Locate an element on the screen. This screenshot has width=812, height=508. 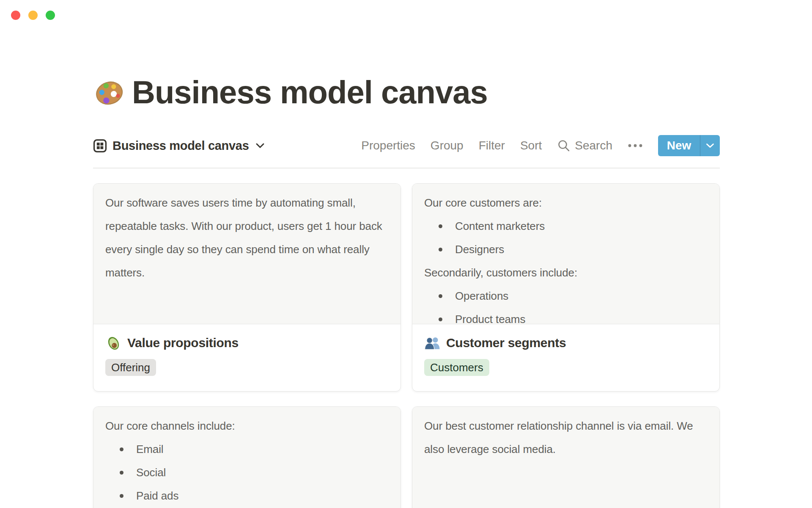
window-controls is located at coordinates (33, 15).